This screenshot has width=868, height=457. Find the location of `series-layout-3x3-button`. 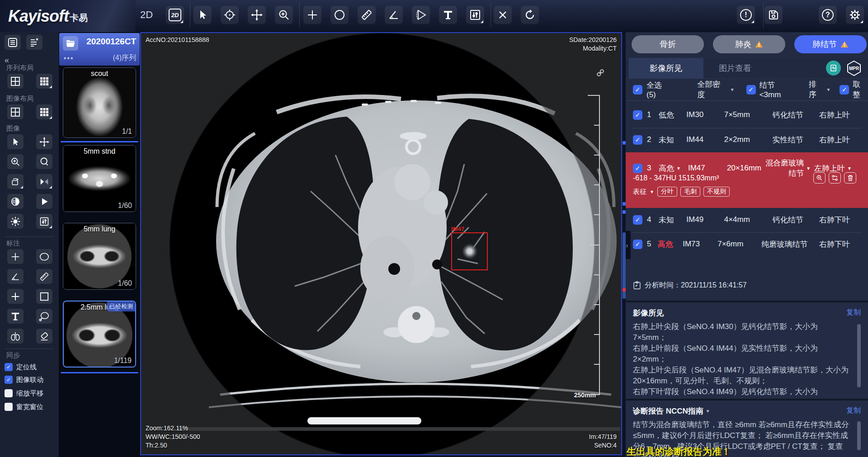

series-layout-3x3-button is located at coordinates (44, 81).